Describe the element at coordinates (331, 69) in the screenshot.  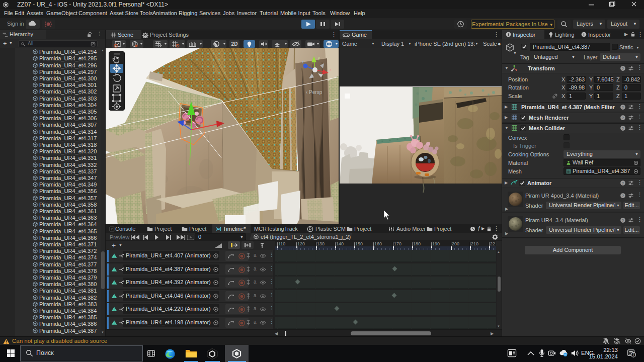
I see `svg-text: x` at that location.